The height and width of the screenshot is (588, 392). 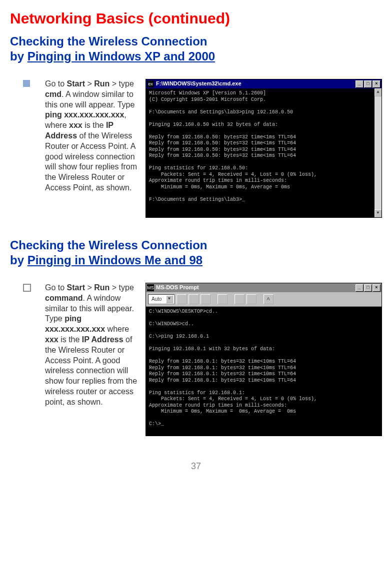 I want to click on page-number: 37, so click(x=196, y=467).